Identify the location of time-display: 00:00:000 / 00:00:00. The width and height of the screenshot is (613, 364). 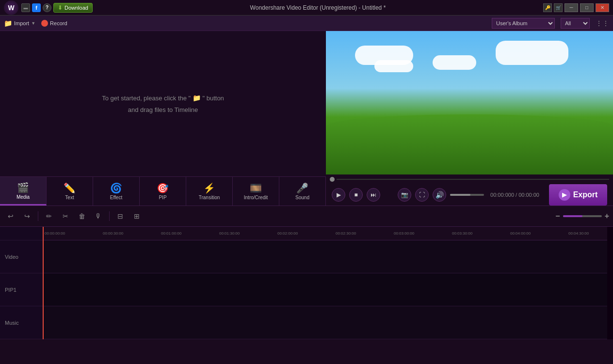
(515, 195).